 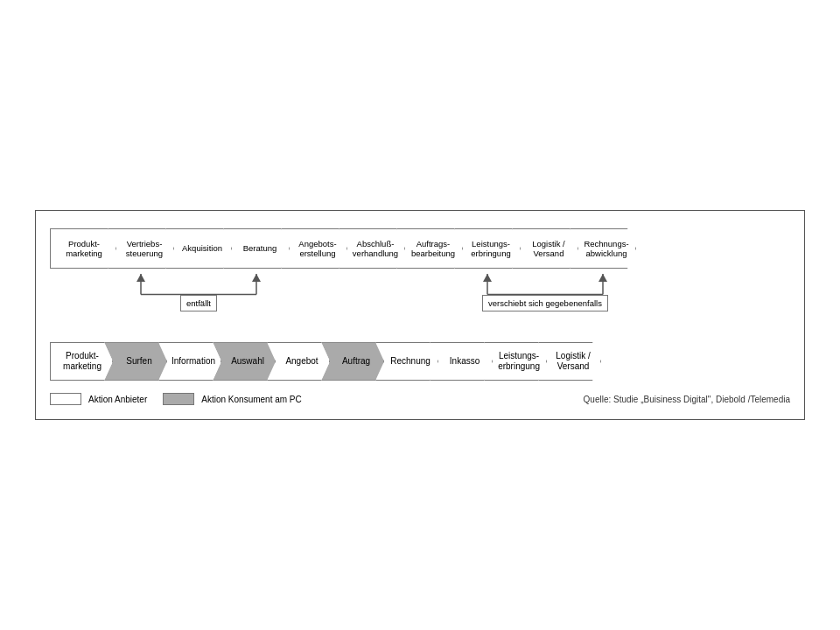 What do you see at coordinates (141, 248) in the screenshot?
I see `top-arrow-1: Vertriebs-steuerung` at bounding box center [141, 248].